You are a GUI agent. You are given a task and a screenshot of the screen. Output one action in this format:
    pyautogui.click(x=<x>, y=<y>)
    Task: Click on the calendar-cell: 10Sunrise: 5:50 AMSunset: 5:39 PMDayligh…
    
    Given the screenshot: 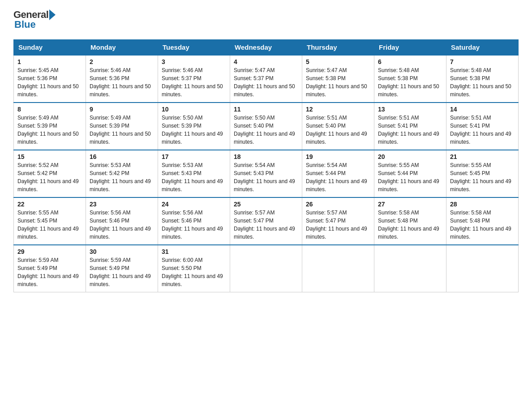 What is the action you would take?
    pyautogui.click(x=194, y=126)
    